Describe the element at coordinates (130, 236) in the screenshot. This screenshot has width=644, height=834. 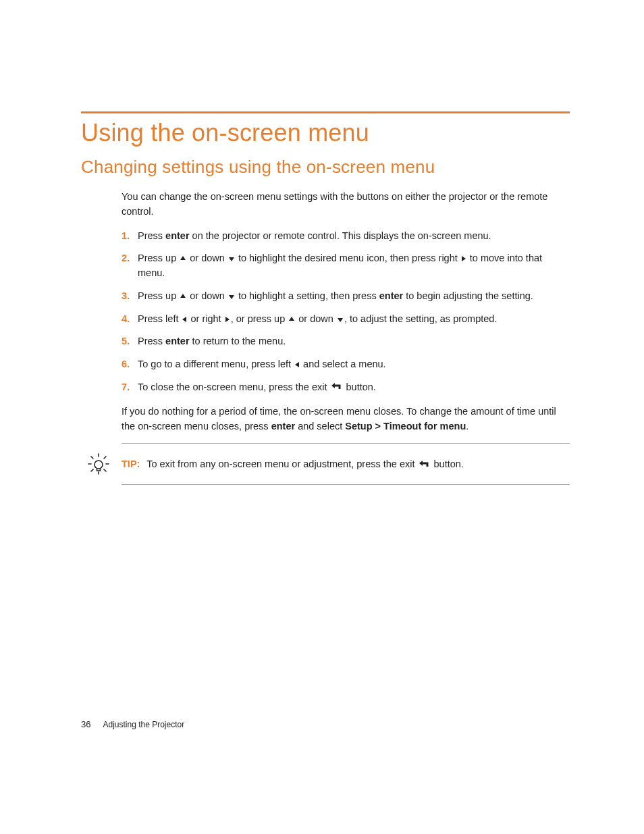
I see `step-number: 1.` at that location.